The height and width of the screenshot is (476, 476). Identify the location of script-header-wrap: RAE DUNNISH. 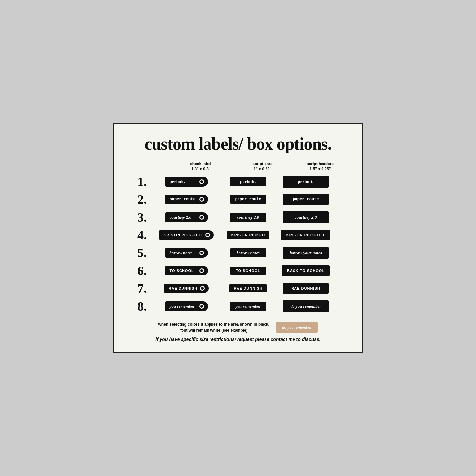
(306, 288).